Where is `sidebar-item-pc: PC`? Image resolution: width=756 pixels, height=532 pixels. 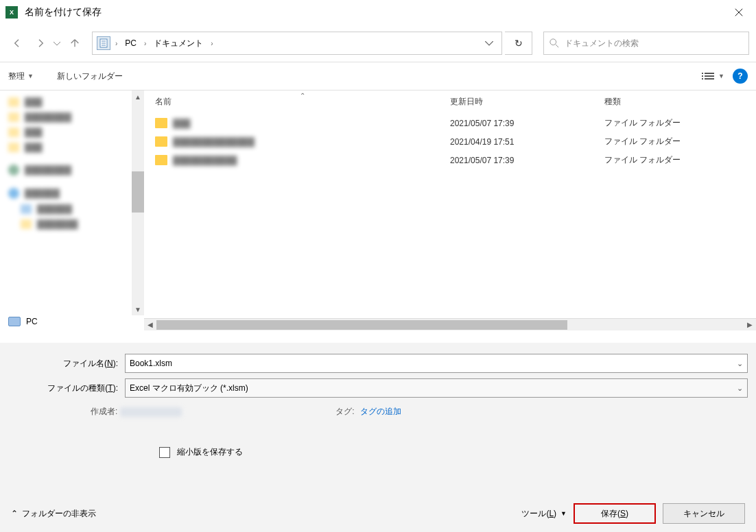 sidebar-item-pc: PC is located at coordinates (72, 322).